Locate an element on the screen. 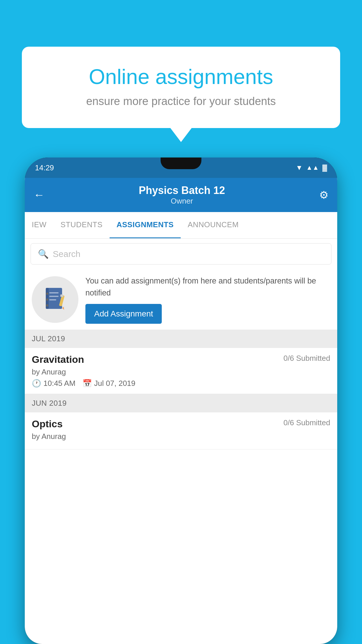 This screenshot has width=362, height=644. assignment-submitted-optics: 0/6 Submitted is located at coordinates (307, 423).